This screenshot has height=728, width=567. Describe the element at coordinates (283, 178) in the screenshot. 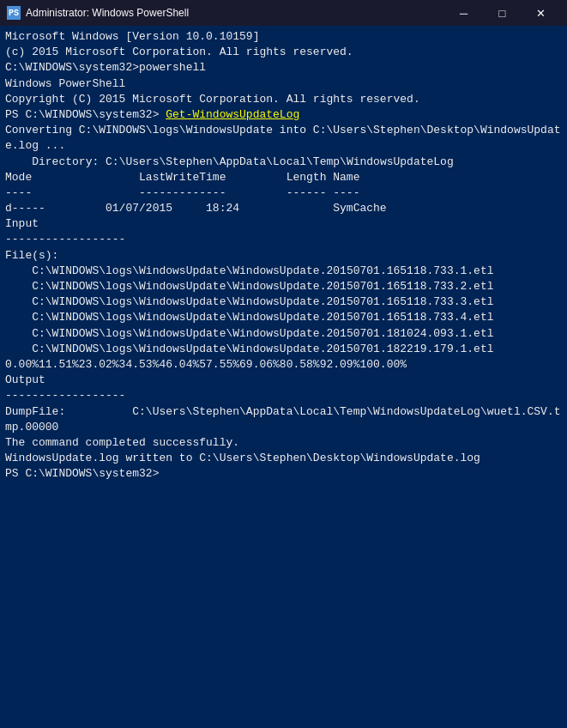

I see `terminal-line: Mode LastWriteTime Length Name` at that location.